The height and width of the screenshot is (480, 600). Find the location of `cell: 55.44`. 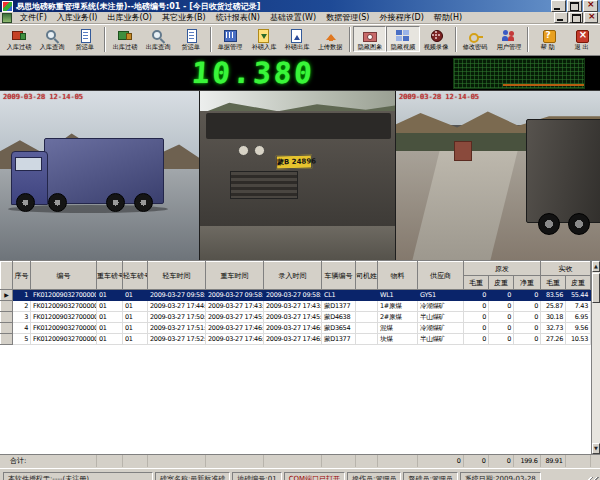

cell: 55.44 is located at coordinates (578, 296).